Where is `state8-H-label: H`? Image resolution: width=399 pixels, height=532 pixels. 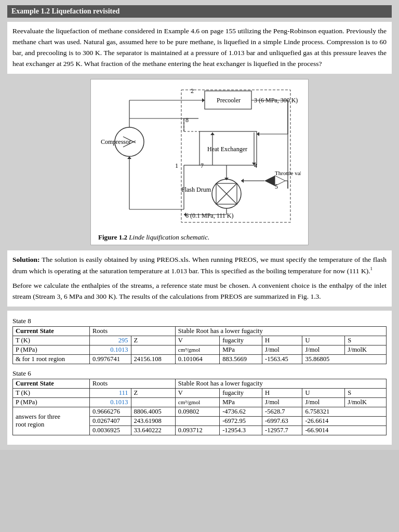 state8-H-label: H is located at coordinates (283, 340).